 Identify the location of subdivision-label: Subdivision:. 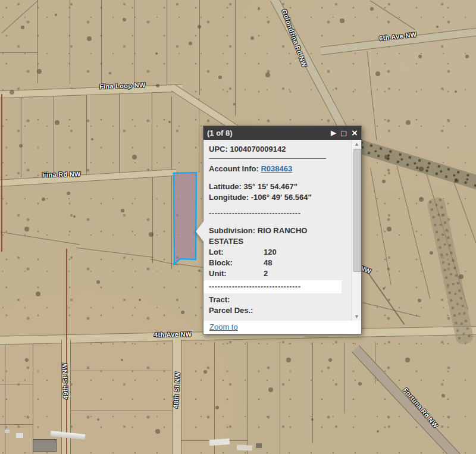
(232, 231).